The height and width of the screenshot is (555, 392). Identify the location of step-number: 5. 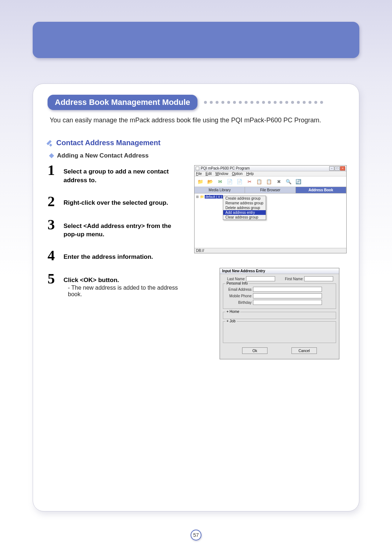
(54, 279).